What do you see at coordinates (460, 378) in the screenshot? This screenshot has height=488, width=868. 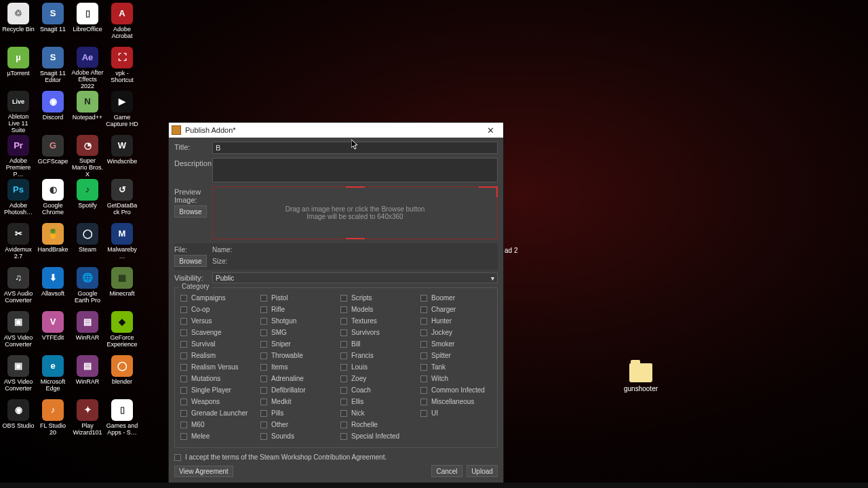 I see `category-checkbox: Witch` at bounding box center [460, 378].